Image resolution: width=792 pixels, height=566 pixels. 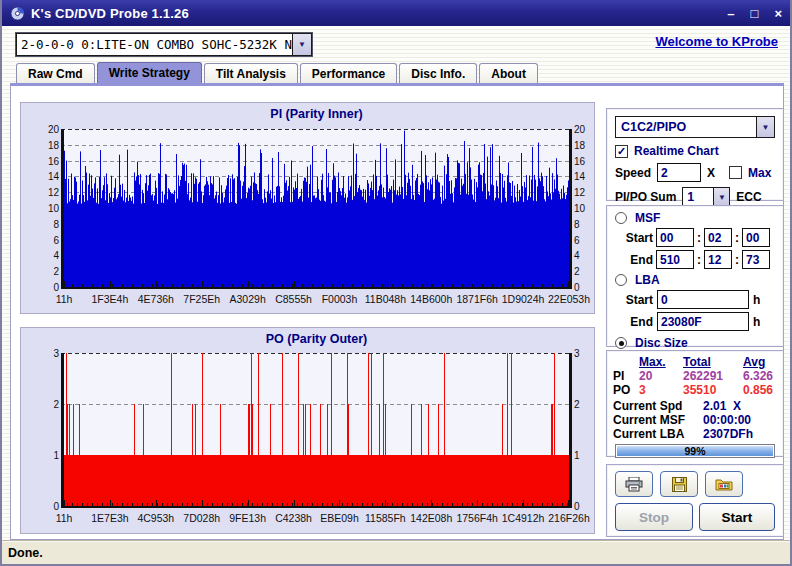 I want to click on msf-start-frame, so click(x=756, y=238).